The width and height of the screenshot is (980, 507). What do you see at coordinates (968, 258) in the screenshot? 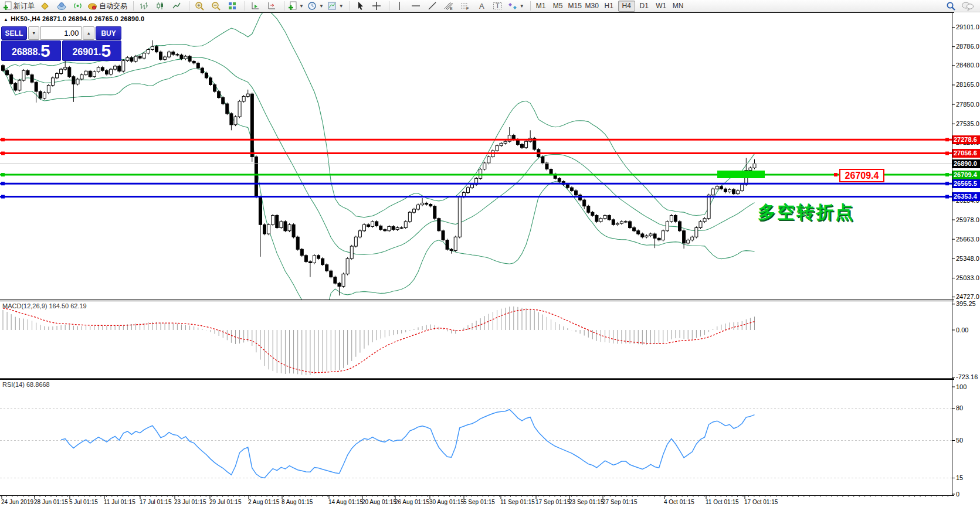
I see `price-axis-label: 25348.0` at bounding box center [968, 258].